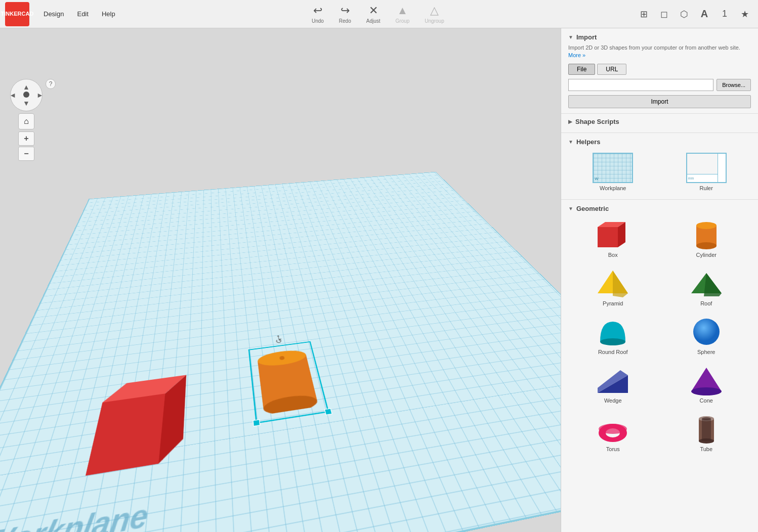  What do you see at coordinates (706, 401) in the screenshot?
I see `cone-label: Cone` at bounding box center [706, 401].